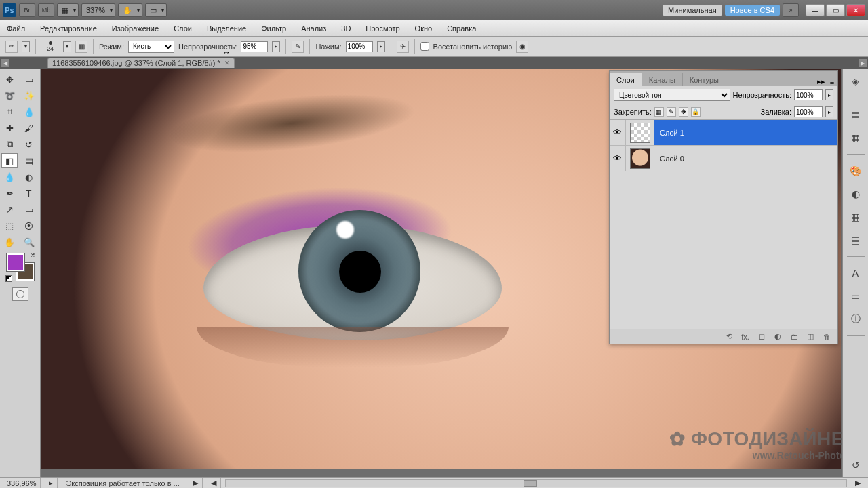  What do you see at coordinates (536, 483) in the screenshot?
I see `horizontal-scrollbar` at bounding box center [536, 483].